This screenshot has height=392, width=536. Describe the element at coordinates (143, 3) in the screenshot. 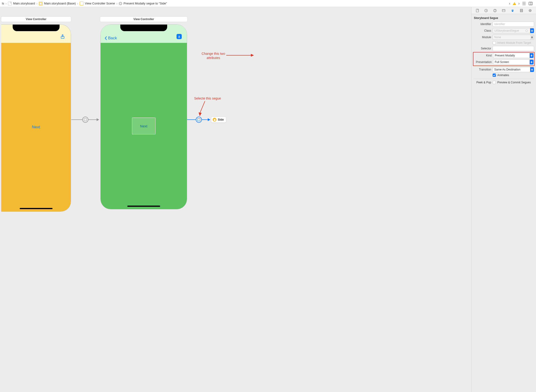

I see `crumb-segue: Present Modally segue to "Side"` at that location.